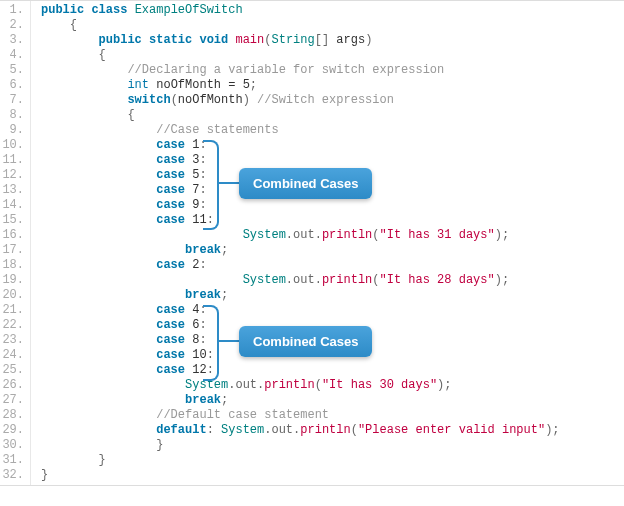 The height and width of the screenshot is (506, 624). I want to click on line-number: 21., so click(13, 310).